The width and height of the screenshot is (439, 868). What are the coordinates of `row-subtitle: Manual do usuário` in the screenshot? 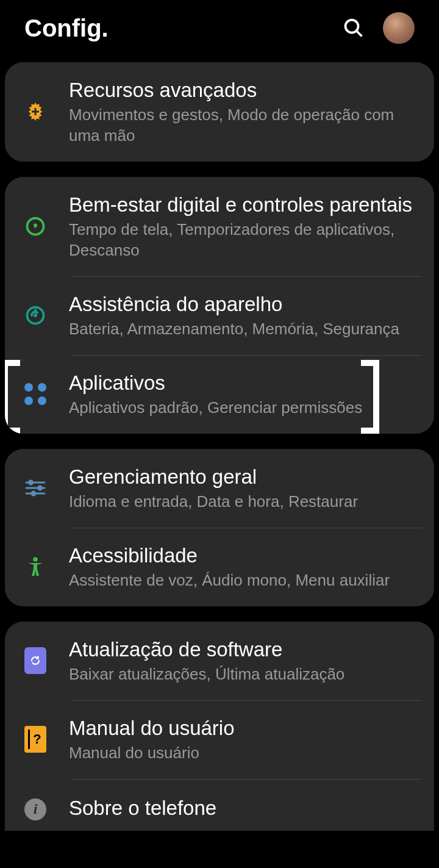 It's located at (245, 753).